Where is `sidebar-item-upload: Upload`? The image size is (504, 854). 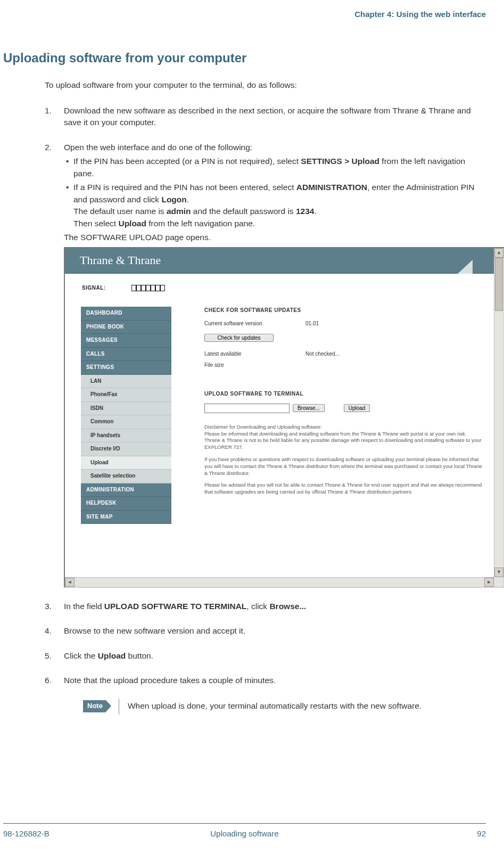 sidebar-item-upload: Upload is located at coordinates (126, 463).